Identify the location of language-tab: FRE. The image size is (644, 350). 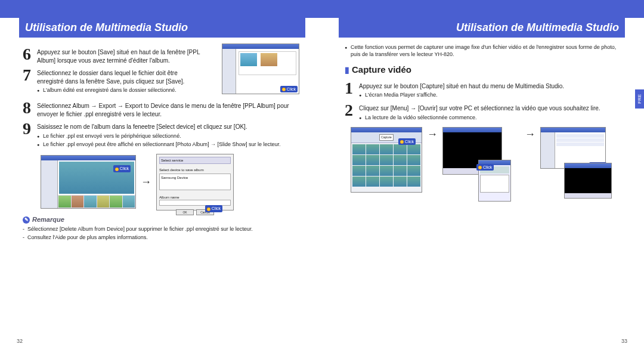
(639, 99).